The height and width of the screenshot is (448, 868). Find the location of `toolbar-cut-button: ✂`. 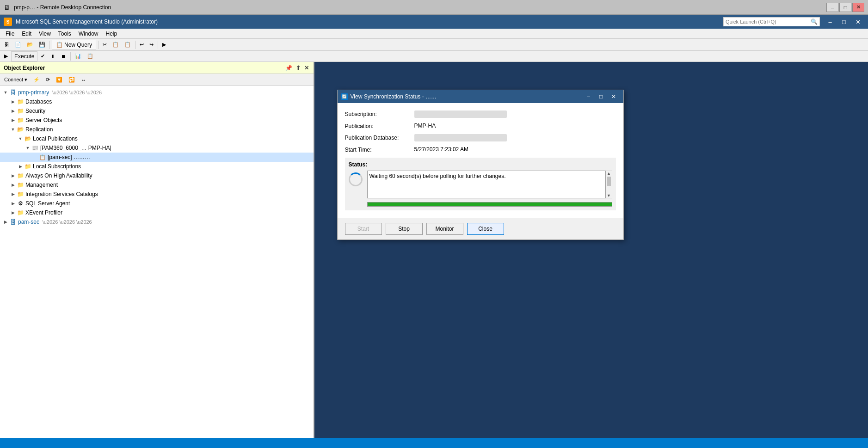

toolbar-cut-button: ✂ is located at coordinates (105, 45).